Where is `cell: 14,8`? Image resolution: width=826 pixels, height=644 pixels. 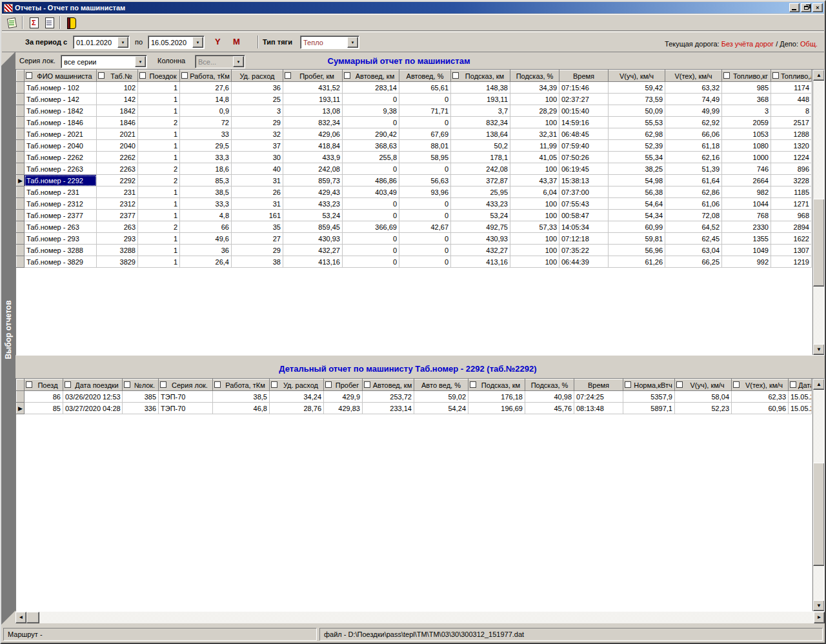
cell: 14,8 is located at coordinates (206, 99).